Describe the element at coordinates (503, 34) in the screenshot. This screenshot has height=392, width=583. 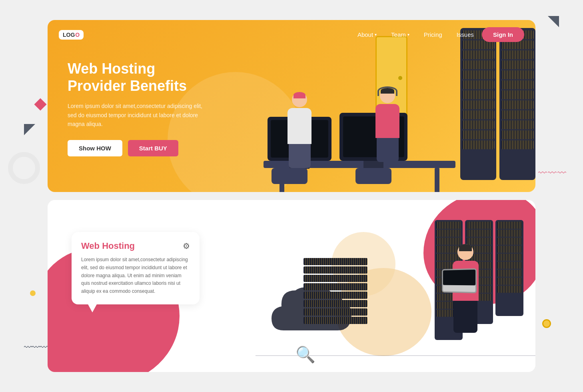
I see `signin-button: Sign In` at that location.